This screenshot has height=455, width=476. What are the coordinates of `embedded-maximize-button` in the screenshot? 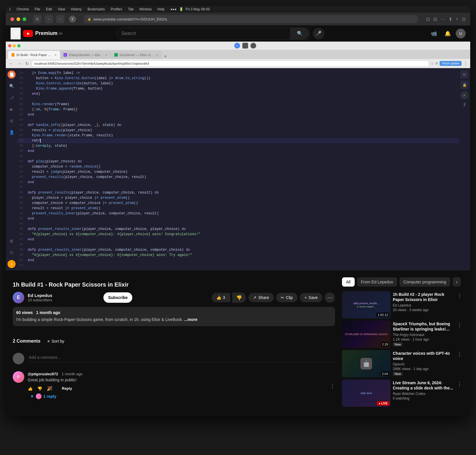 It's located at (19, 46).